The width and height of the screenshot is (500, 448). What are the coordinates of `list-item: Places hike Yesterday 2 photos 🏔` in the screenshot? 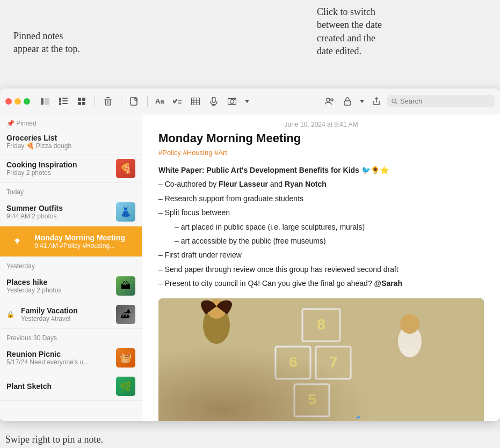 It's located at (71, 287).